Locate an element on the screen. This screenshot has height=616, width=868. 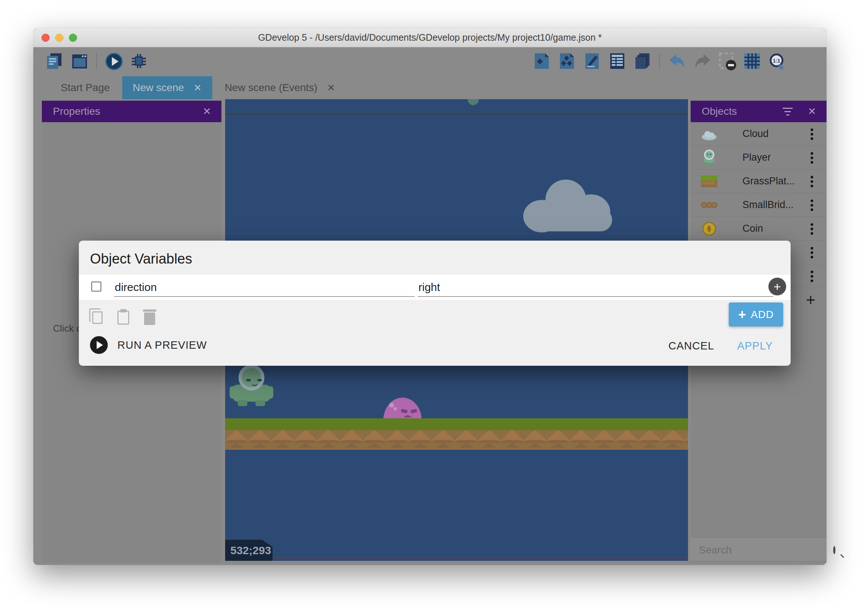
render-mask-icon is located at coordinates (727, 61).